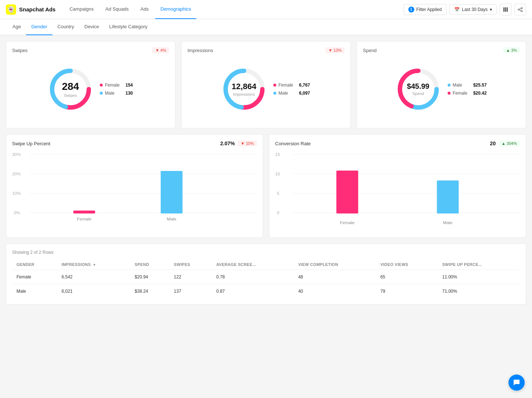 This screenshot has height=398, width=532. I want to click on svg-text: 0%, so click(17, 213).